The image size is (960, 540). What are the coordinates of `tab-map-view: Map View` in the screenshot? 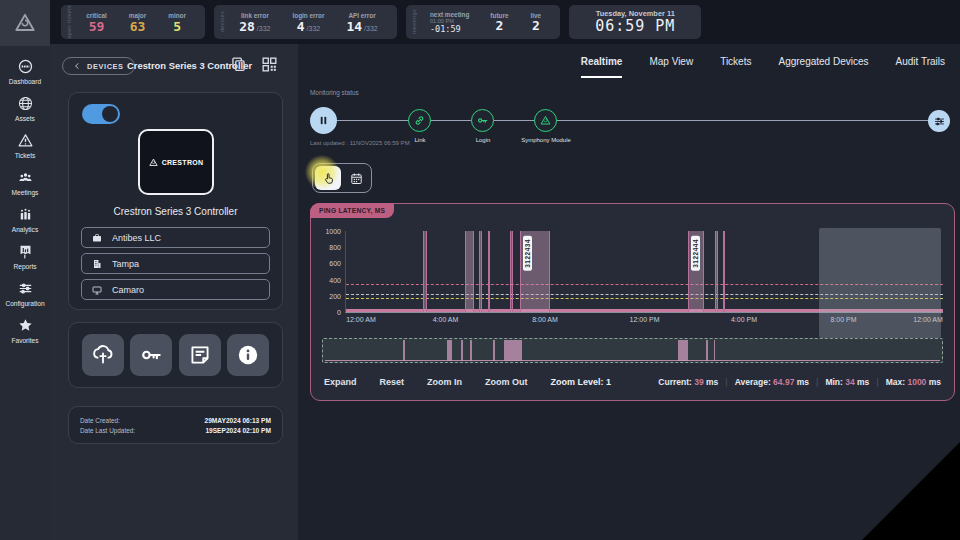 It's located at (671, 67).